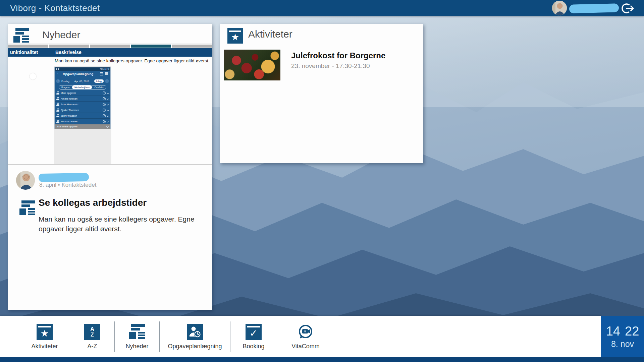 The height and width of the screenshot is (362, 644). I want to click on bottom-strip, so click(322, 360).